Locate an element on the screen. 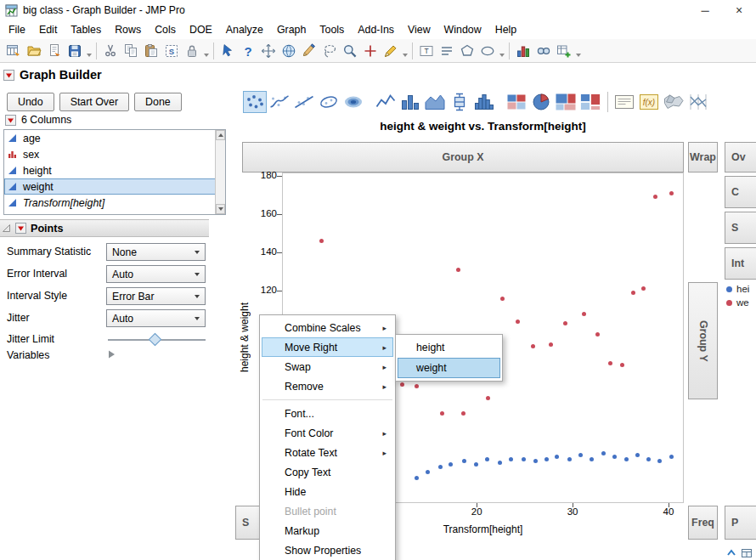 The image size is (756, 560). brush-tool-icon is located at coordinates (309, 51).